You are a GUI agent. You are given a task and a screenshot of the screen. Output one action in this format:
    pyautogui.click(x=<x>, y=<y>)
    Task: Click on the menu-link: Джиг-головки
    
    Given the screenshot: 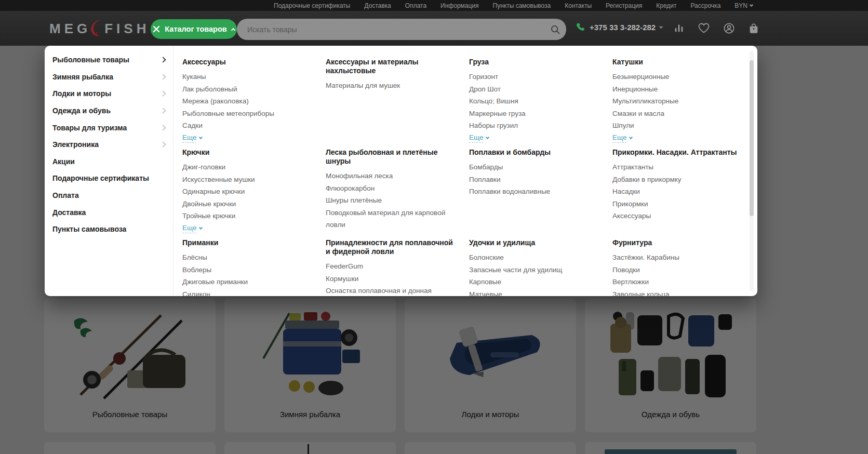 What is the action you would take?
    pyautogui.click(x=247, y=167)
    